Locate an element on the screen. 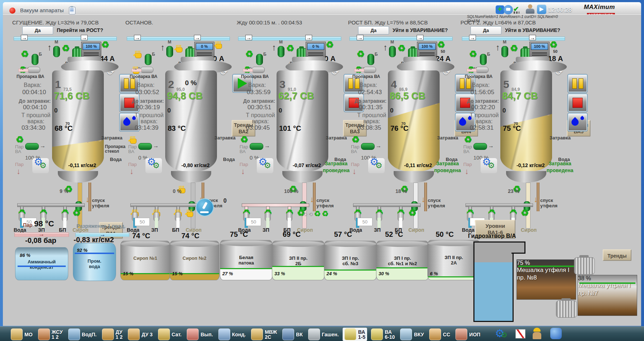 The image size is (644, 341). taskbar-item: Конд. is located at coordinates (232, 334).